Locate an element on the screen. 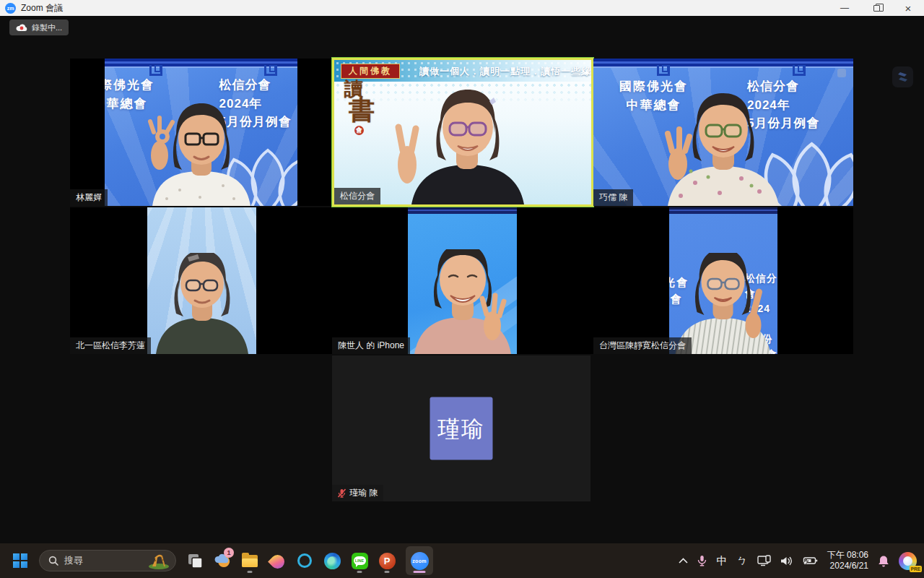  chevron-up-icon is located at coordinates (683, 561).